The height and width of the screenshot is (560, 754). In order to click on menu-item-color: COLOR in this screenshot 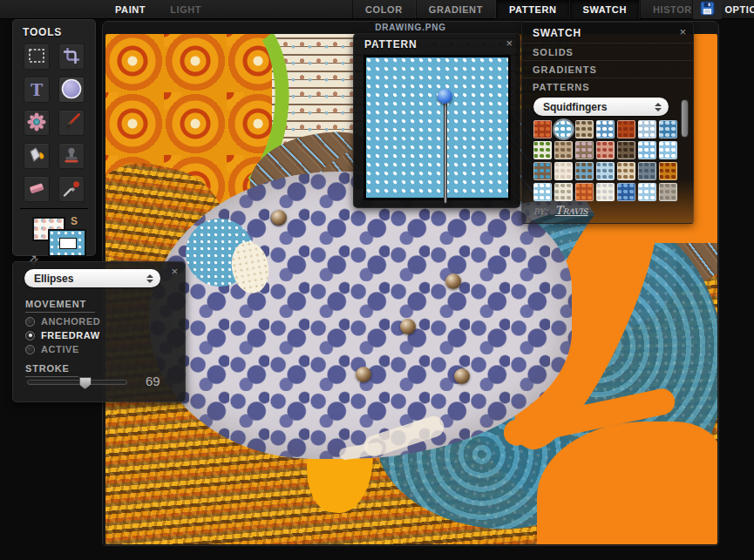, I will do `click(384, 10)`.